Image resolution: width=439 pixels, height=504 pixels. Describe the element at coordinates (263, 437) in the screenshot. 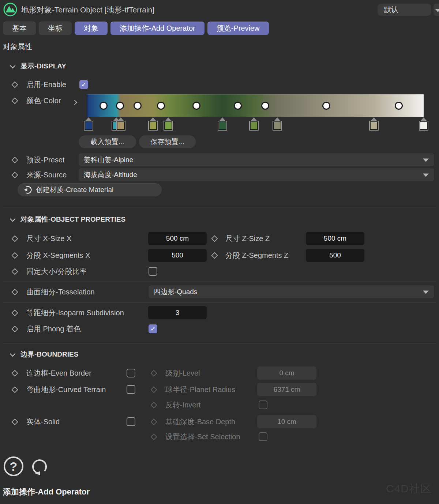

I see `set-selection-checkbox` at that location.